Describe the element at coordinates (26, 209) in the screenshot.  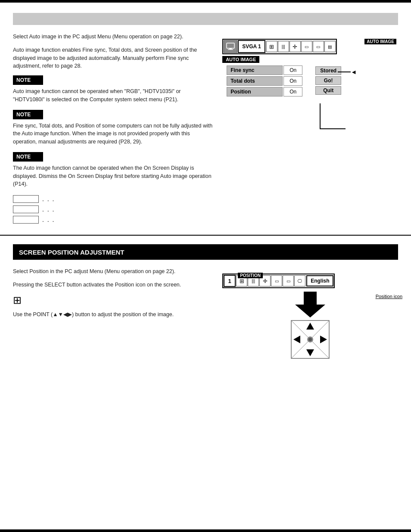
I see `indicator-box-totaldots` at that location.